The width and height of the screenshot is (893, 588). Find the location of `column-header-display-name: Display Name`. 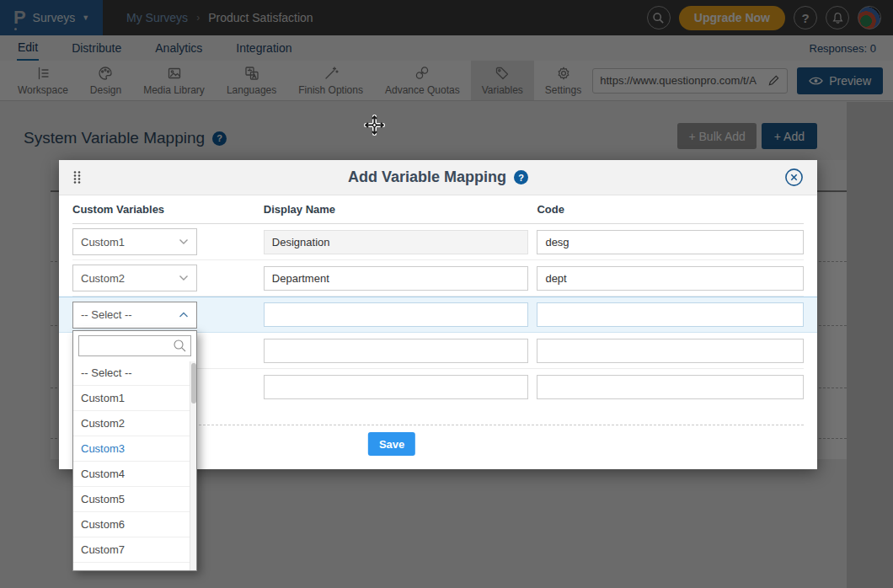

column-header-display-name: Display Name is located at coordinates (396, 209).